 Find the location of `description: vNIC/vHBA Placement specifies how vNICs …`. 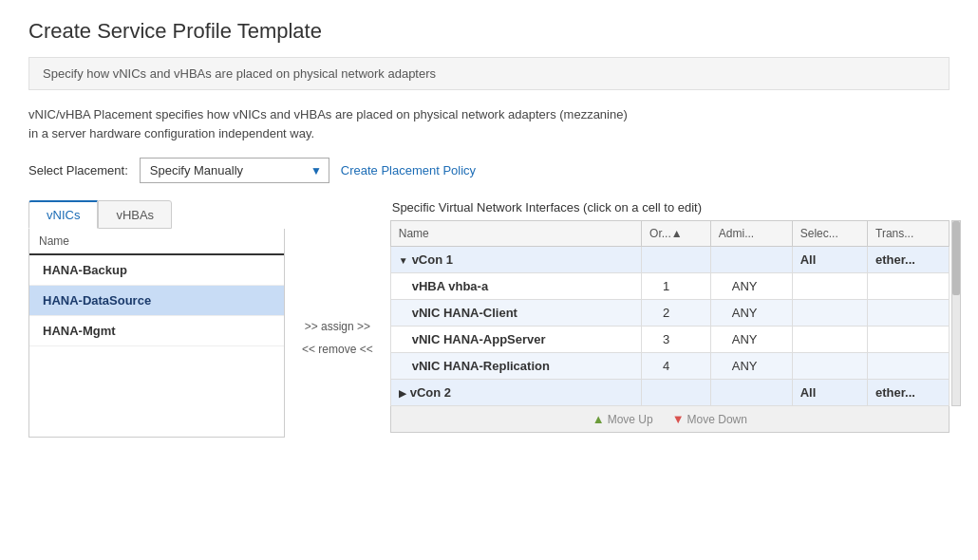

description: vNIC/vHBA Placement specifies how vNICs … is located at coordinates (489, 123).